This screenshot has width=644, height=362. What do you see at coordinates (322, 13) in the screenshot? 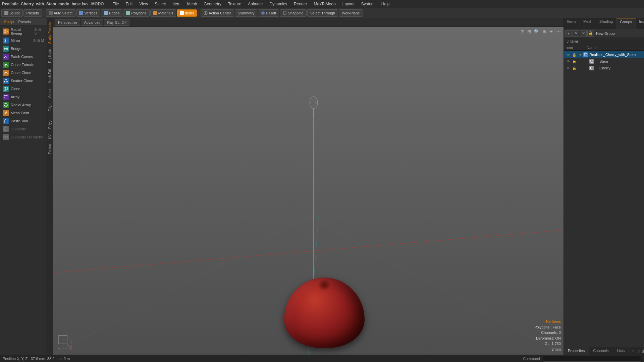
I see `toolbar: Sculpt Presets Auto Select Vertices Edge…` at bounding box center [322, 13].